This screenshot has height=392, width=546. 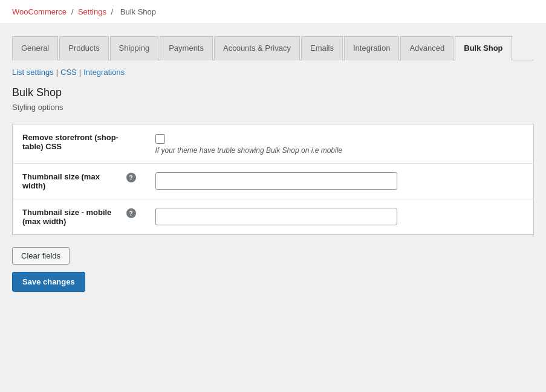 What do you see at coordinates (273, 269) in the screenshot?
I see `buttons-section: Clear fields Save changes` at bounding box center [273, 269].